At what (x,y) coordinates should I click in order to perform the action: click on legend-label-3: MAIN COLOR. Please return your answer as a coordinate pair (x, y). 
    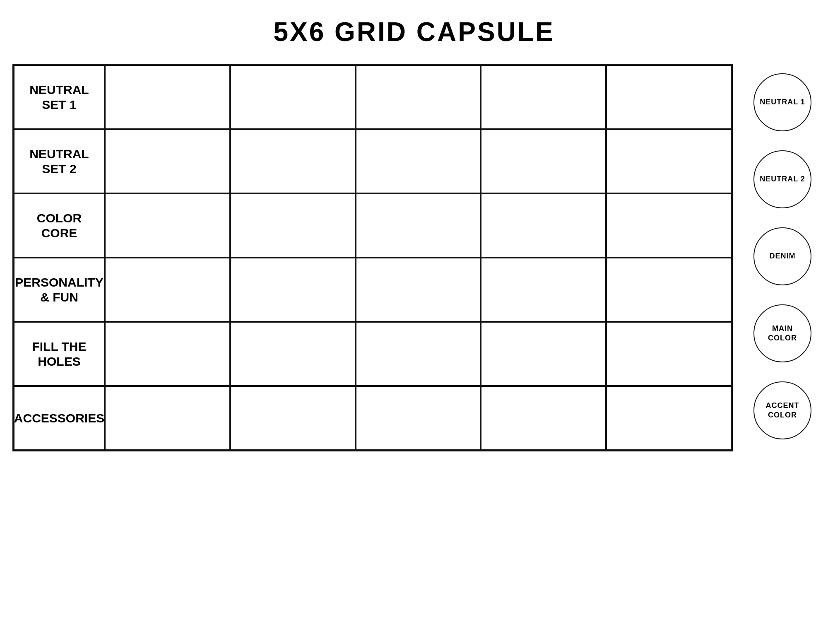
    Looking at the image, I should click on (782, 334).